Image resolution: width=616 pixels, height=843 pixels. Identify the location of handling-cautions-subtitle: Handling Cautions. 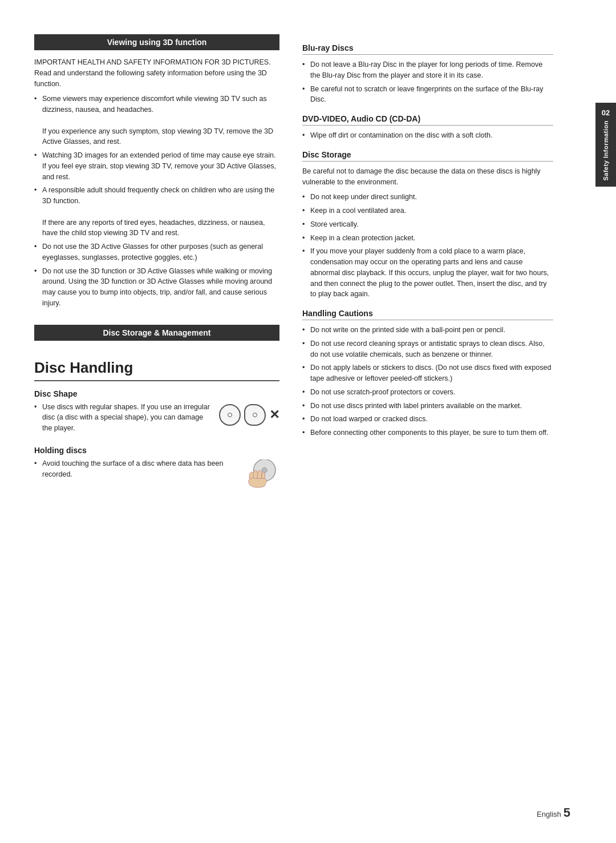
(428, 314).